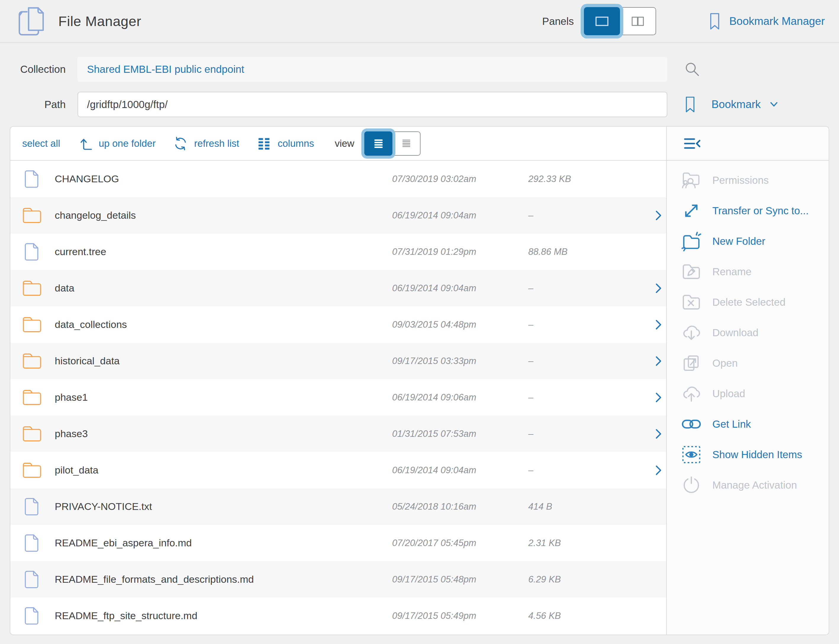  What do you see at coordinates (85, 143) in the screenshot?
I see `up-one-folder-icon` at bounding box center [85, 143].